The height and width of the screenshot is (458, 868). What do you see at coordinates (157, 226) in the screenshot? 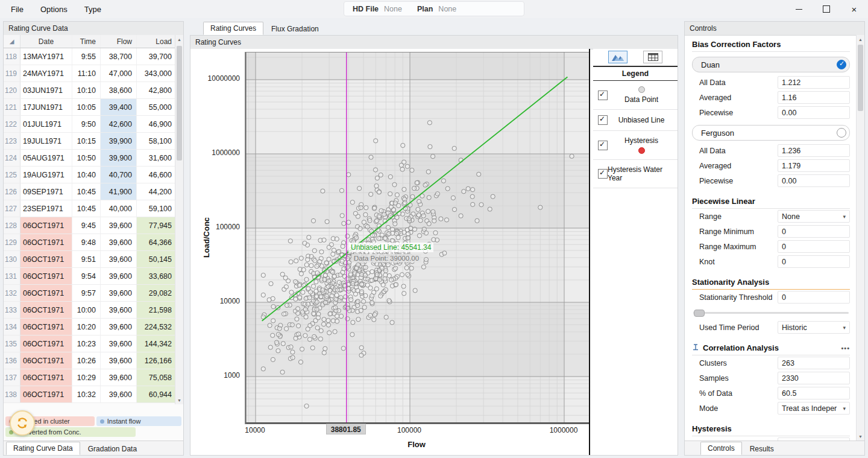
I see `cell-load: 77,945` at bounding box center [157, 226].